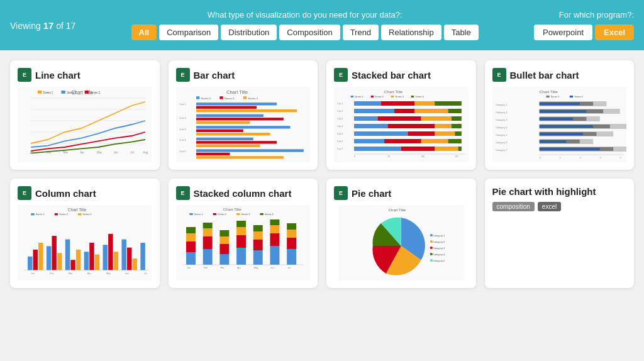  Describe the element at coordinates (85, 243) in the screenshot. I see `column-chart-preview: Chart Title Series 1 Series 2 Series 3` at that location.